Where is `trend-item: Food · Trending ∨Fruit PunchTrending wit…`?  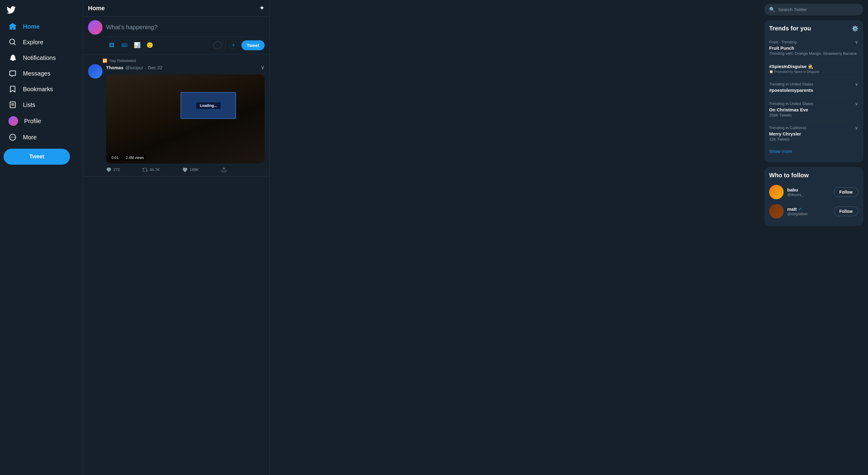 trend-item: Food · Trending ∨Fruit PunchTrending wit… is located at coordinates (814, 48).